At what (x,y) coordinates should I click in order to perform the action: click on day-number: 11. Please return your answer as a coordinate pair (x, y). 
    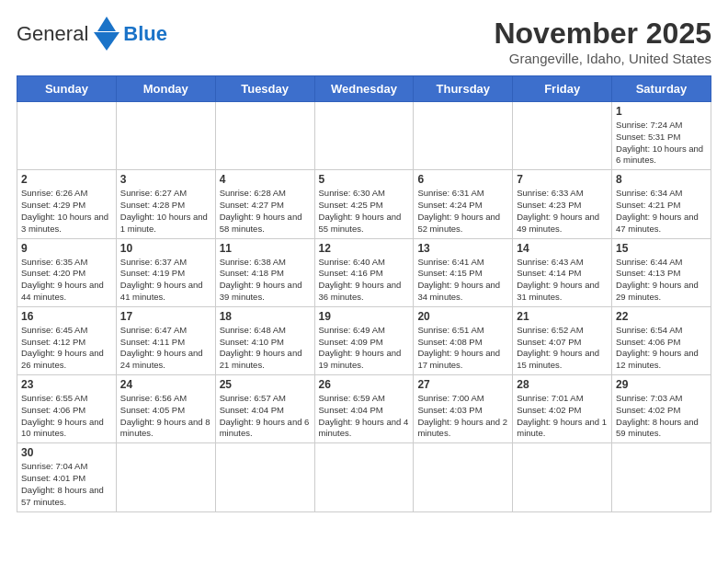
    Looking at the image, I should click on (265, 248).